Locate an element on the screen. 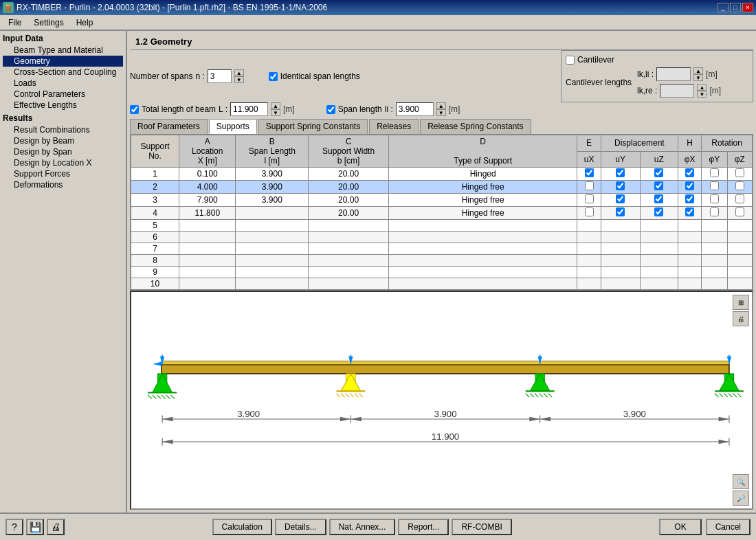 Image resolution: width=756 pixels, height=540 pixels. help-icon-btn: ? is located at coordinates (14, 527).